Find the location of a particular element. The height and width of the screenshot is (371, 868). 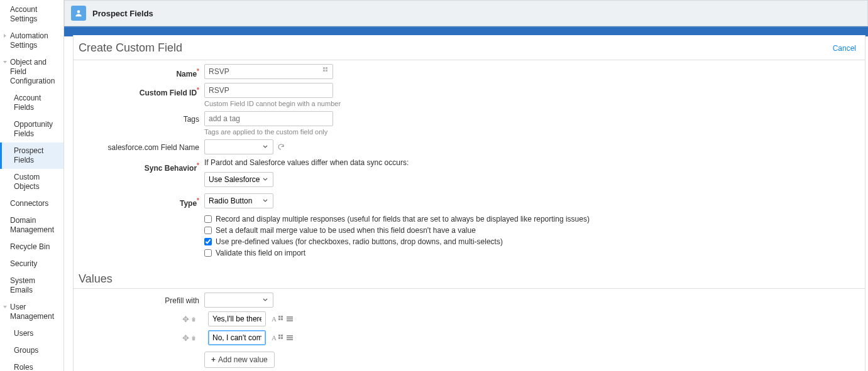

card-heading: Create Custom Field is located at coordinates (131, 48).